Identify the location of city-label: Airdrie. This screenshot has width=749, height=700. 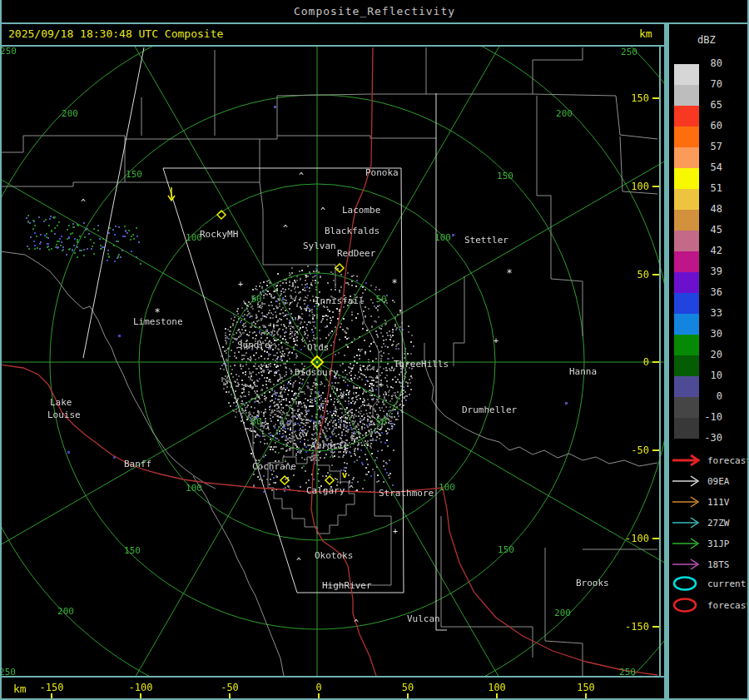
(330, 446).